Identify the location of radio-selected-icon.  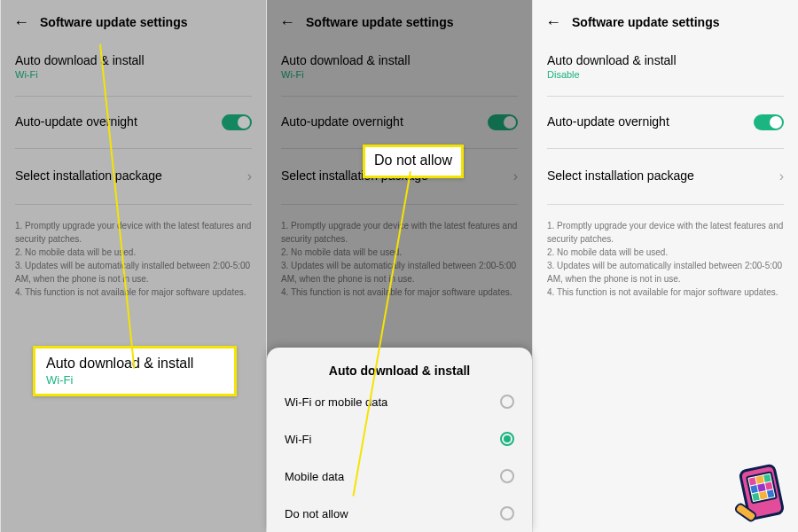
(507, 439).